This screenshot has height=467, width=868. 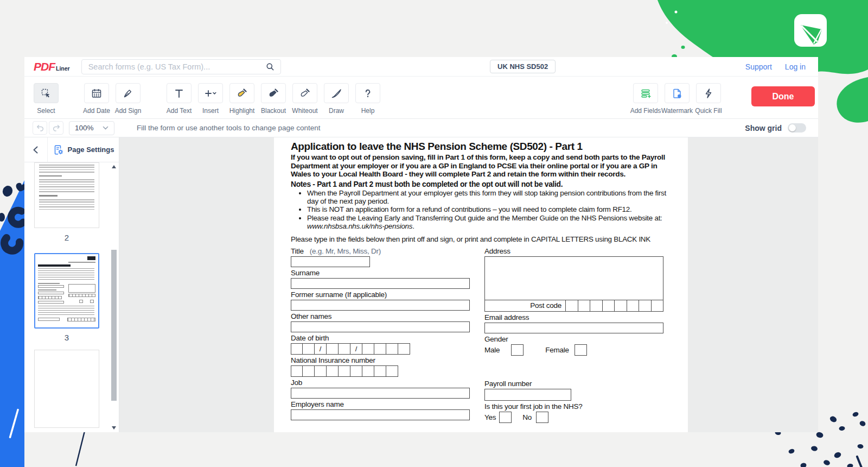 I want to click on nhs-pensions-url: www.nhsbsa.nhs.uk/nhs-pensions, so click(x=360, y=226).